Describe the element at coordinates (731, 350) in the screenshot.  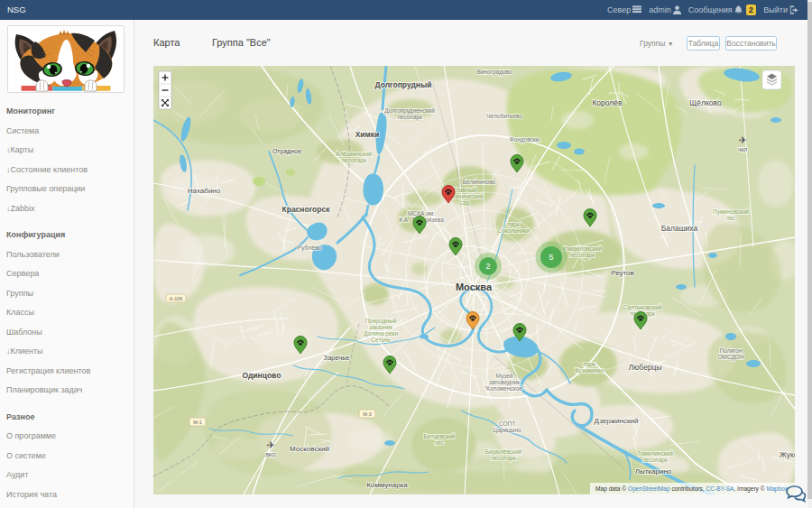
I see `svg-text: Полигон` at that location.